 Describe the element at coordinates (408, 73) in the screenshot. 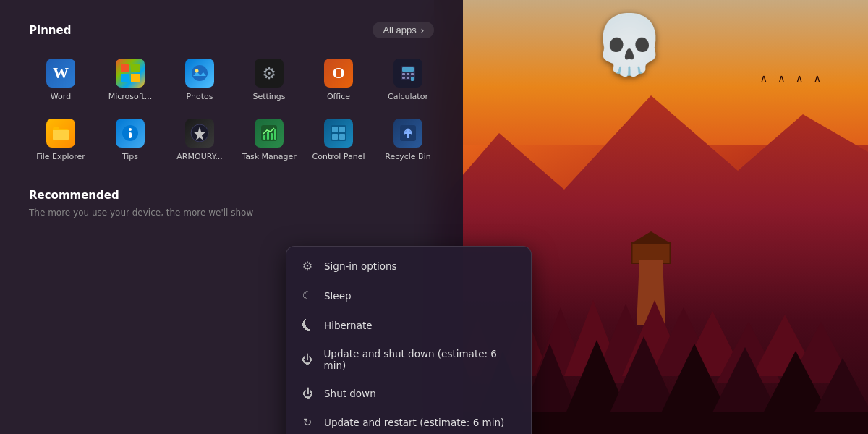

I see `calc-svg` at that location.